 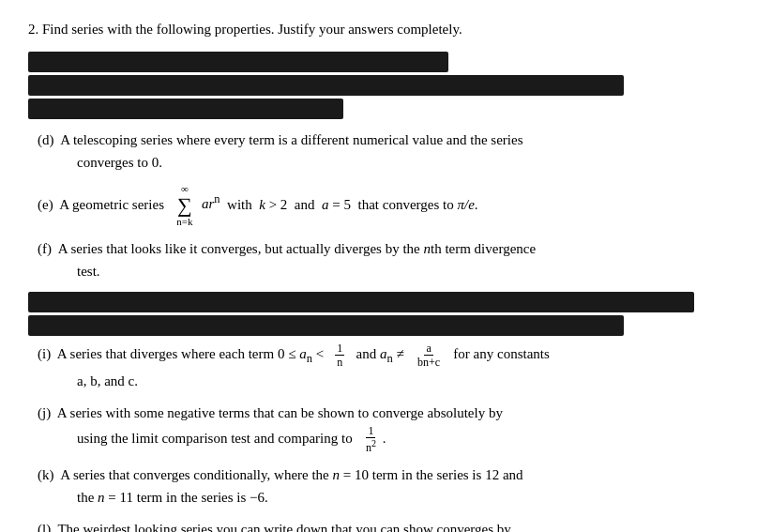 I want to click on frac-1n-num: 1, so click(x=340, y=349).